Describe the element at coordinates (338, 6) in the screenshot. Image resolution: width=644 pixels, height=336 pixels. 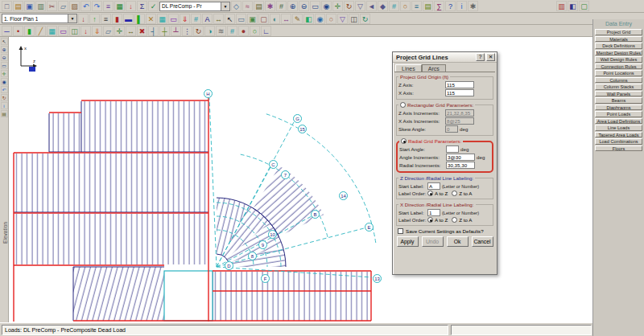
I see `pan-icon: ✛` at that location.